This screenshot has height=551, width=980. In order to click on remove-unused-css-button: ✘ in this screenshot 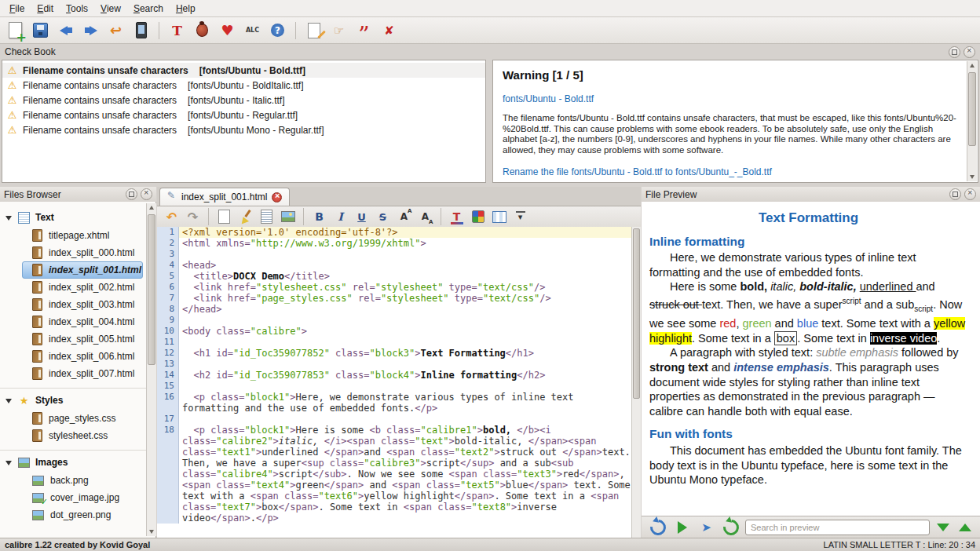, I will do `click(389, 31)`.